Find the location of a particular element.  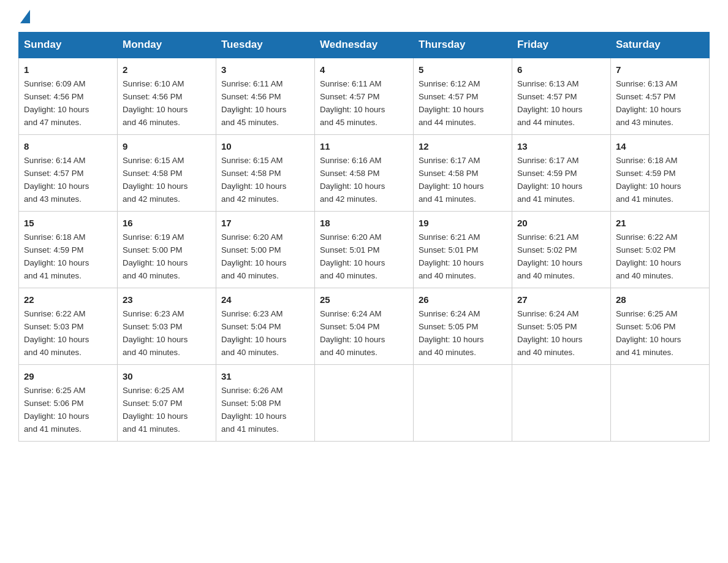

day-number: 9 is located at coordinates (167, 146).